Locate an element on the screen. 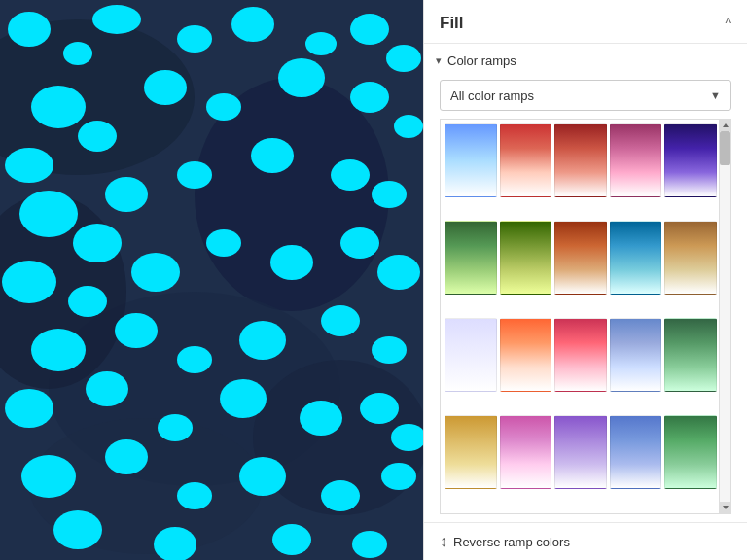  reverse-ramp-label: Reverse ramp colors is located at coordinates (512, 542).